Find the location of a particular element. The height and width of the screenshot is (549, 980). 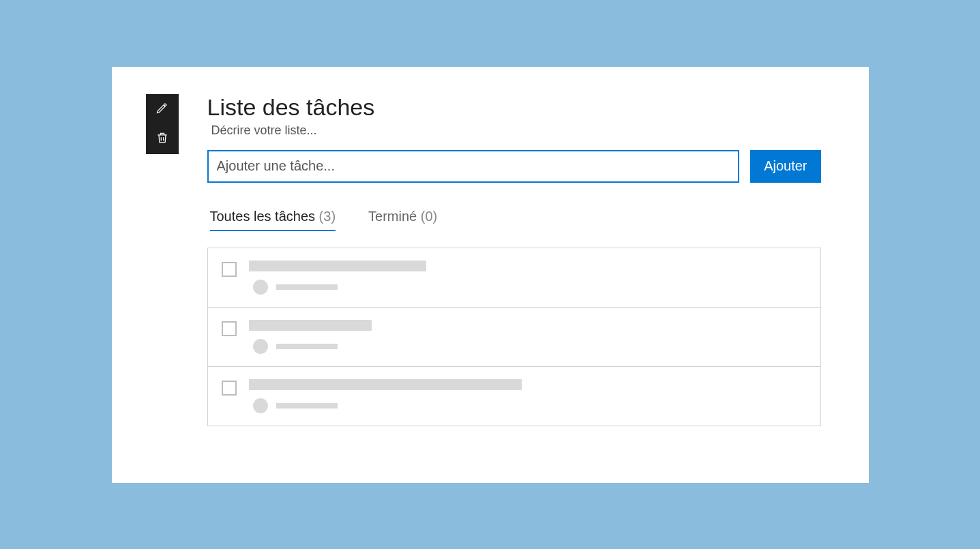

edit-button is located at coordinates (162, 109).